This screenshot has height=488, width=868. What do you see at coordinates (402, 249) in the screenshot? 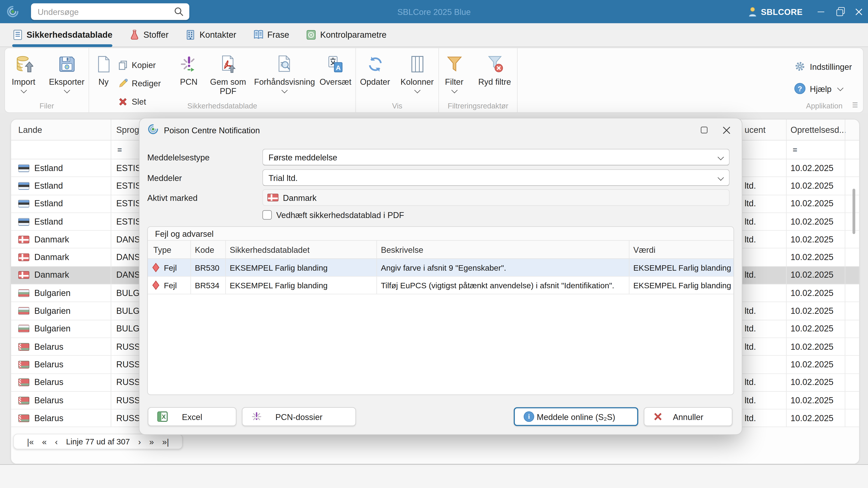
I see `errors-column-beskrivelse: Beskrivelse` at bounding box center [402, 249].